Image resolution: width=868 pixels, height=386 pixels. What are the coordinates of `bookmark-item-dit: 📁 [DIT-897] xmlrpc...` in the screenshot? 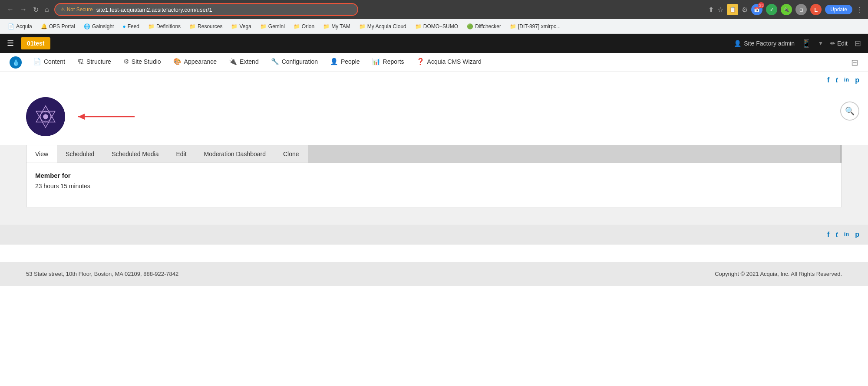 It's located at (535, 26).